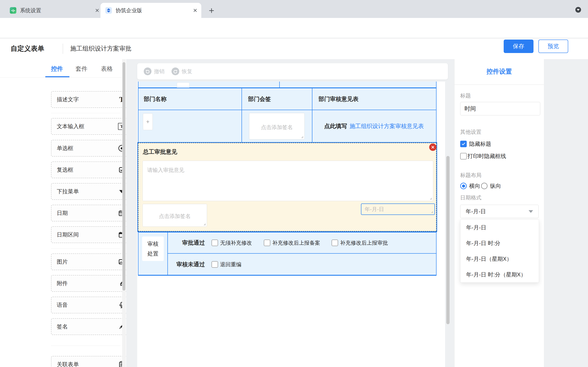 This screenshot has height=367, width=588. I want to click on approval-signature-box: 点击添加签名, so click(175, 215).